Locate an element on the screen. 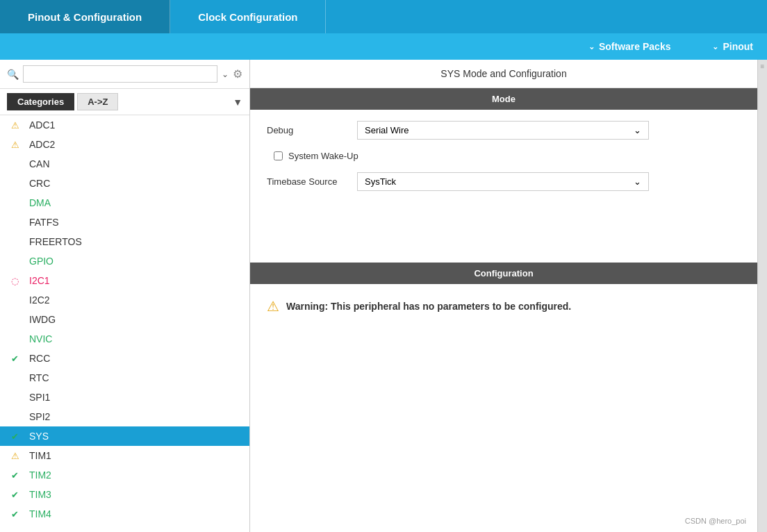  handle-dots-icon: ≡ is located at coordinates (763, 67).